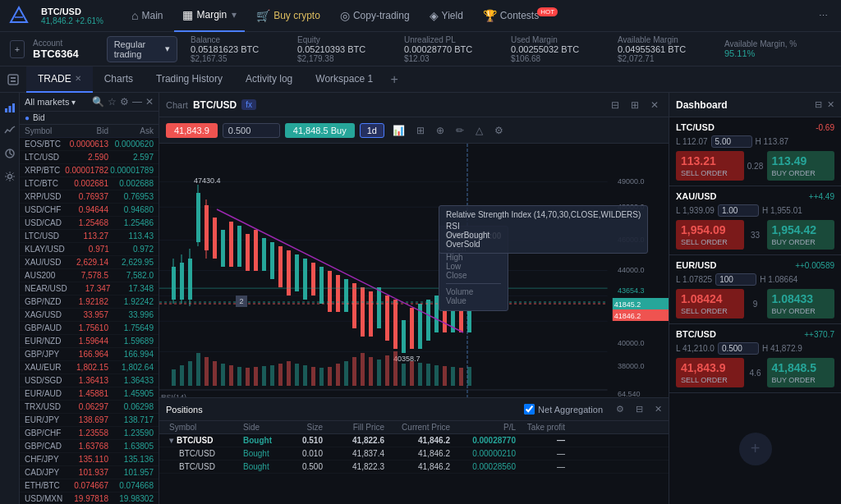 This screenshot has width=841, height=504. I want to click on market-column-headers: Symbol Bid Ask, so click(89, 131).